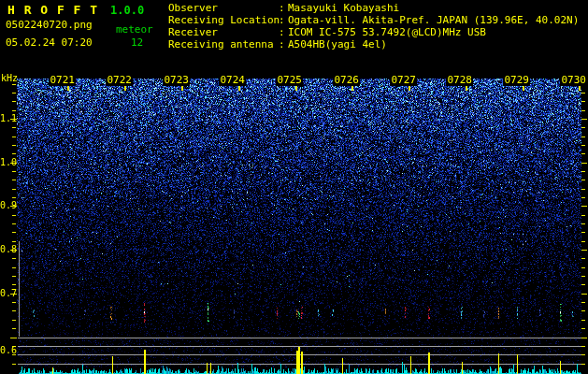 This screenshot has height=374, width=588. What do you see at coordinates (176, 80) in the screenshot?
I see `x-tick-label: 0723` at bounding box center [176, 80].